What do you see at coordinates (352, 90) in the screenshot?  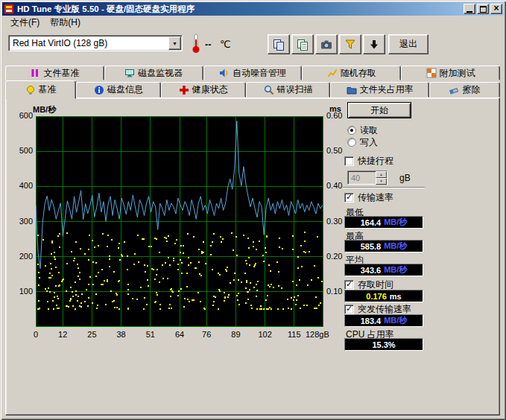 I see `folder-icon` at bounding box center [352, 90].